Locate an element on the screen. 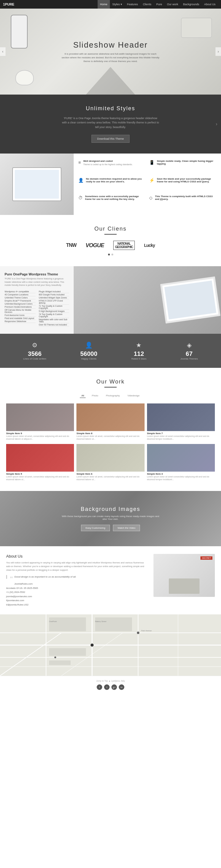  watch-video-button: Watch the Video is located at coordinates (126, 528).